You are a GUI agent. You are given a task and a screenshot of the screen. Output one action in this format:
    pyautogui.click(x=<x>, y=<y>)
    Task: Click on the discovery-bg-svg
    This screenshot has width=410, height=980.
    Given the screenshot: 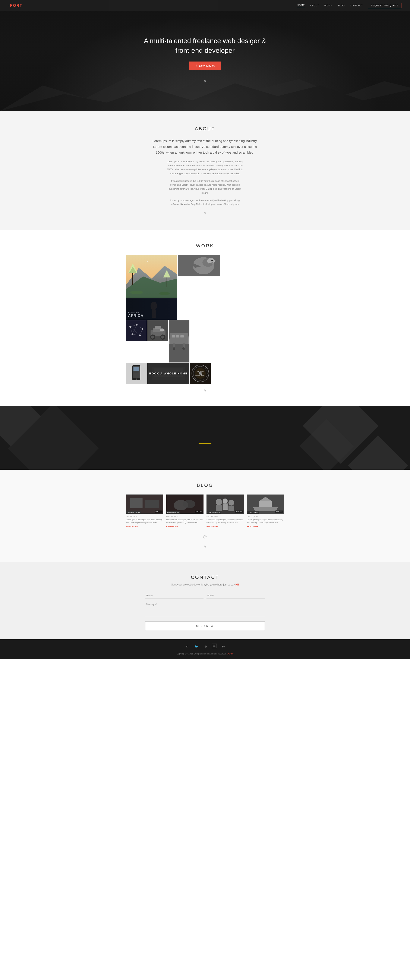 What is the action you would take?
    pyautogui.click(x=151, y=309)
    